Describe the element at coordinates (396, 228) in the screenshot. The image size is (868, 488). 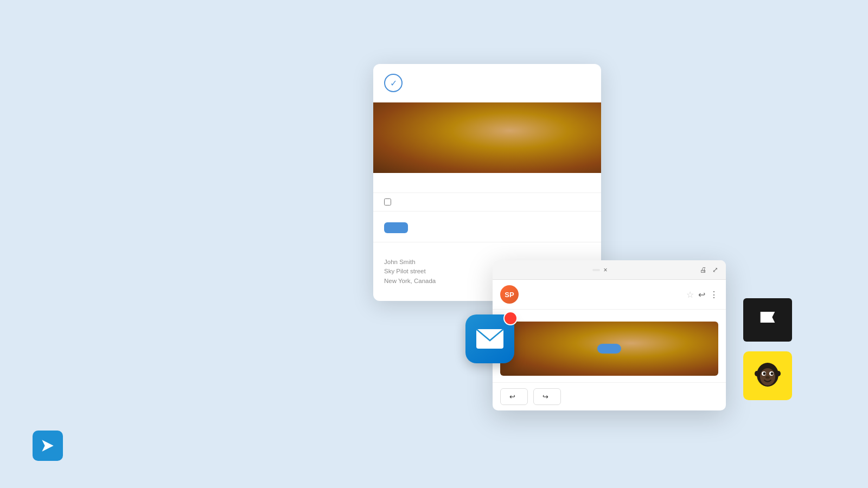
I see `access-digital-content-button` at that location.